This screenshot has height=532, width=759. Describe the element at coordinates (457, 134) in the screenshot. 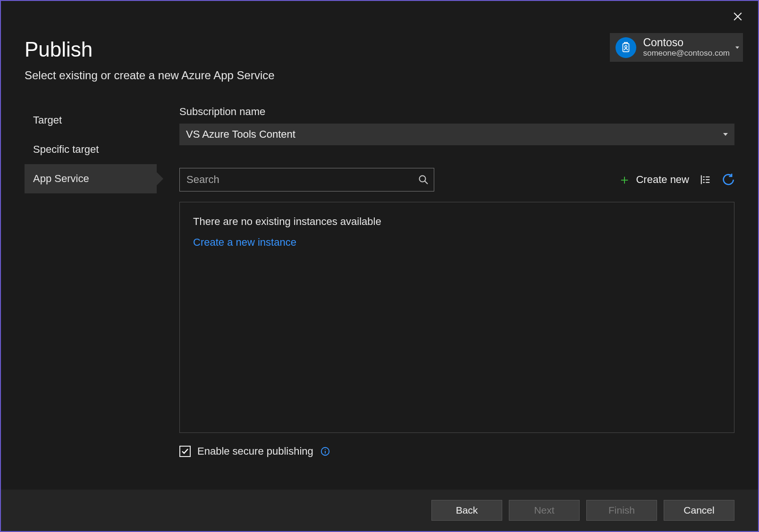

I see `subscription-dropdown: VS Azure Tools Content` at that location.